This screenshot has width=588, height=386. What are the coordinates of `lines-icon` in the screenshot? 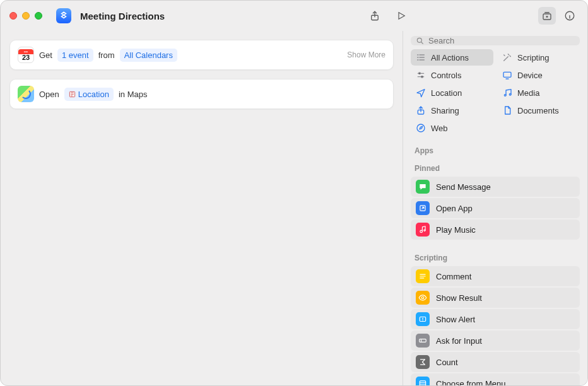 It's located at (423, 276).